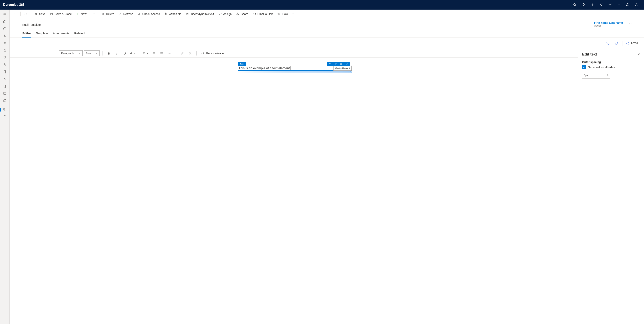 The height and width of the screenshot is (324, 644). Describe the element at coordinates (242, 14) in the screenshot. I see `share-button: Share` at that location.